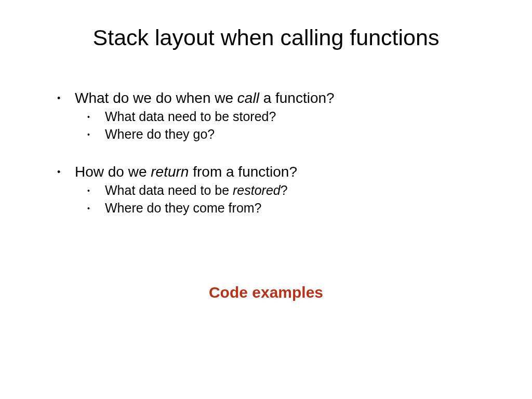  Describe the element at coordinates (183, 208) in the screenshot. I see `sub-bullet-text: Where do they come from?` at that location.